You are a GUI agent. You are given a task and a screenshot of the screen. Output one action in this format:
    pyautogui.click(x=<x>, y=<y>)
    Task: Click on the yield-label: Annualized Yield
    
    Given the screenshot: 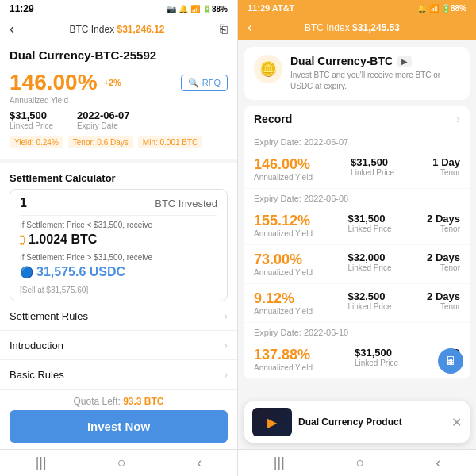 What is the action you would take?
    pyautogui.click(x=119, y=100)
    